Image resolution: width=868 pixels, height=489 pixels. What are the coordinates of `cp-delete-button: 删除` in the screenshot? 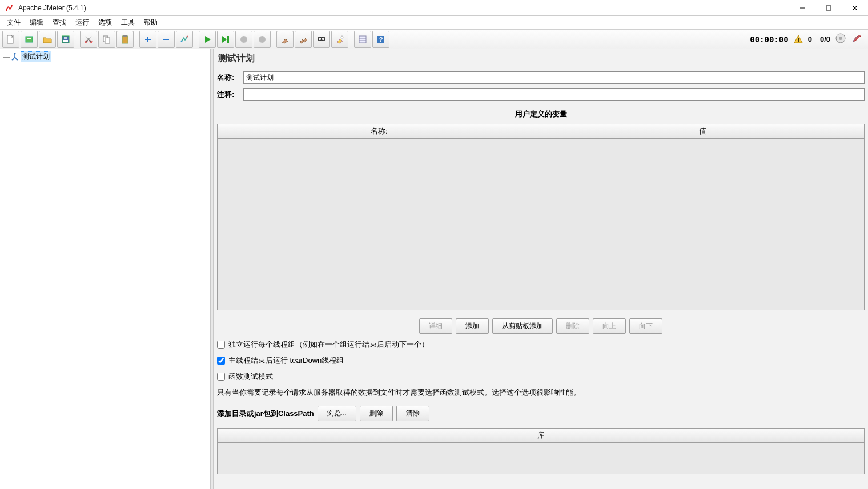 It's located at (376, 413).